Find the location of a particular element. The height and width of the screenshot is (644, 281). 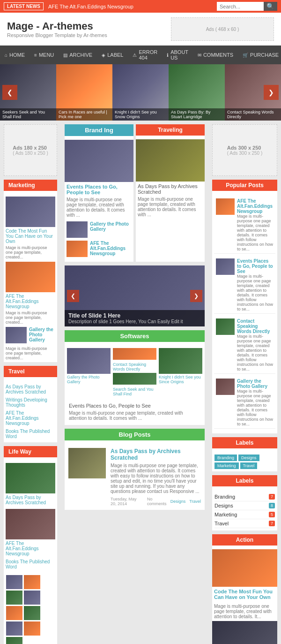

ads-300-block: Ads 300 x 250 ( Ads 300 x 250 ) is located at coordinates (244, 150).